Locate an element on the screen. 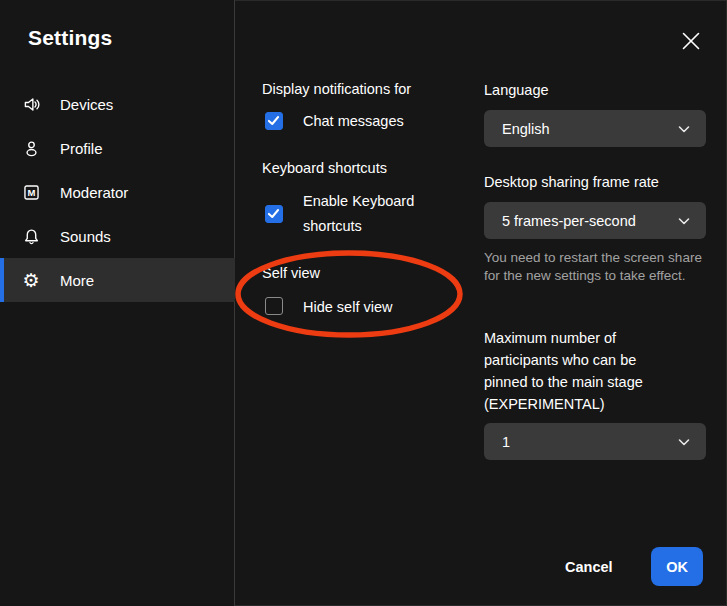 Image resolution: width=727 pixels, height=606 pixels. hide-self-view-label: Hide self view is located at coordinates (348, 307).